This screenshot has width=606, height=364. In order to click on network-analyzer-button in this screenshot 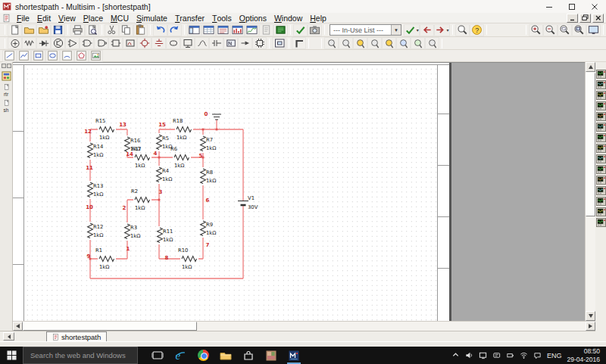, I will do `click(601, 212)`.